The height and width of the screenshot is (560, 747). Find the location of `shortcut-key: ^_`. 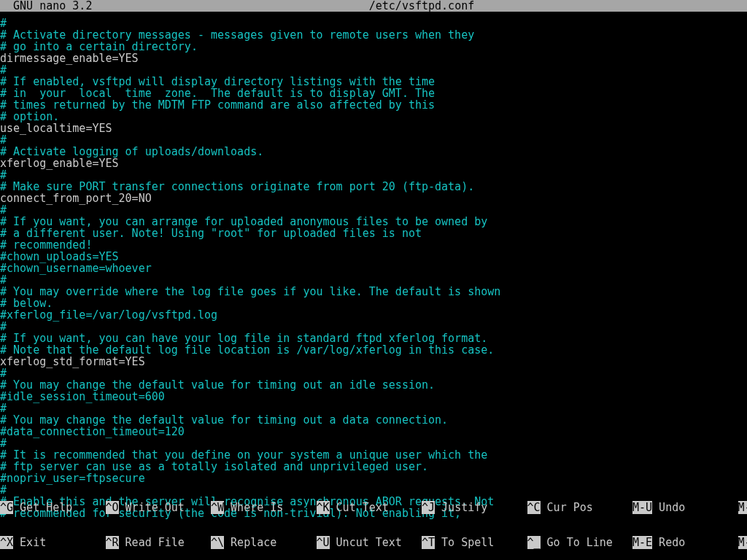

shortcut-key: ^_ is located at coordinates (534, 542).